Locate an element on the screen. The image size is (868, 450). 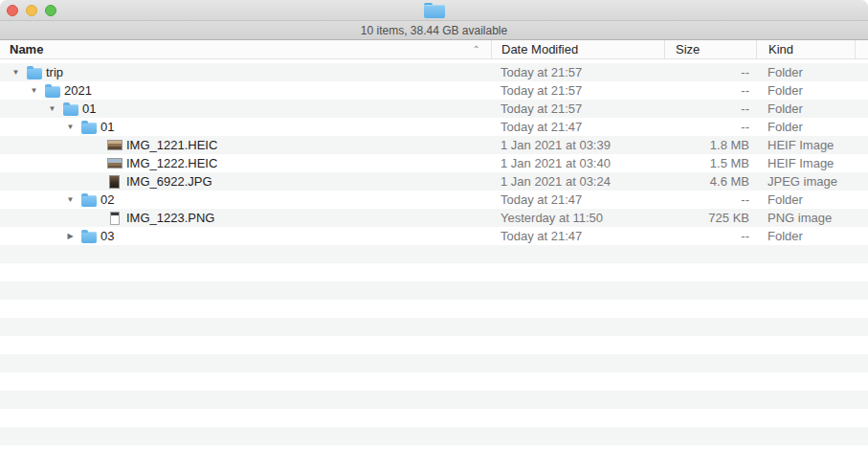
table-row: IMG_1223.PNG Yesterday at 11:50 725 KB P… is located at coordinates (434, 218).